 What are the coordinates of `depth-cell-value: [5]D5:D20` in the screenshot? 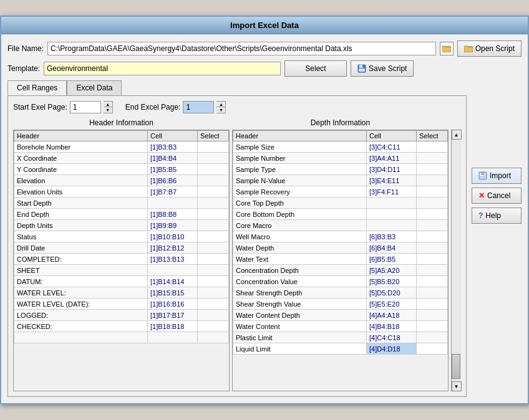 It's located at (392, 293).